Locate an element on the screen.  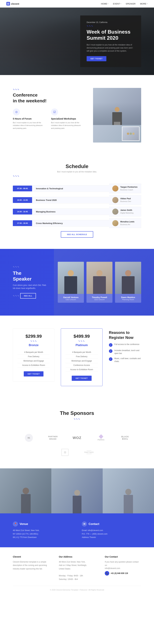
feature-forum-title: 5 Hours of Forum is located at coordinates (29, 119).